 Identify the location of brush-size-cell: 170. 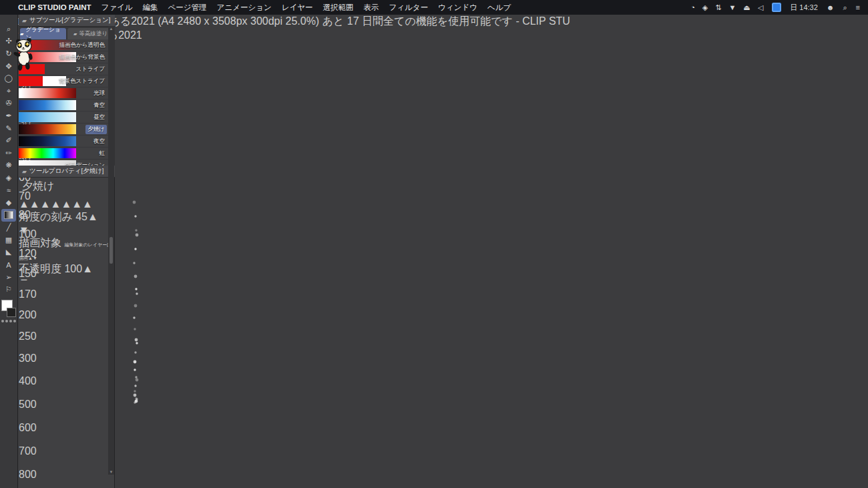
(67, 290).